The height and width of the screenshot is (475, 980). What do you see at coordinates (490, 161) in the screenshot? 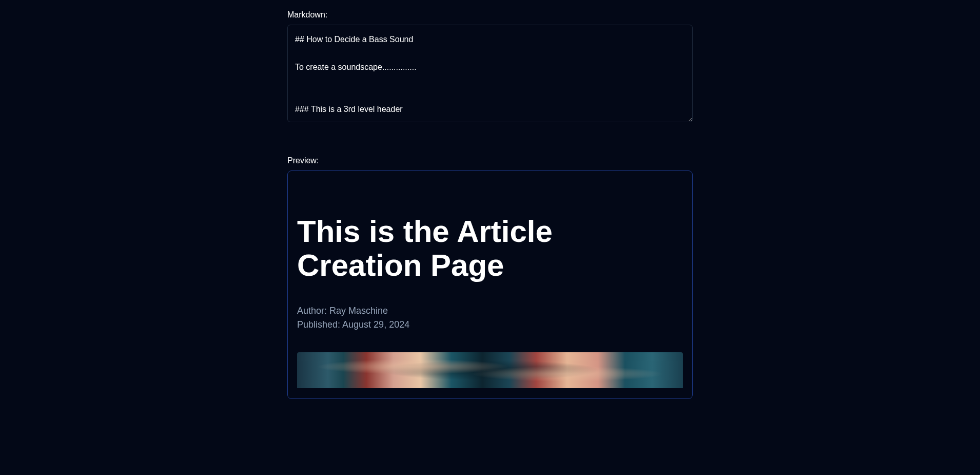
I see `preview-label: Preview:` at bounding box center [490, 161].